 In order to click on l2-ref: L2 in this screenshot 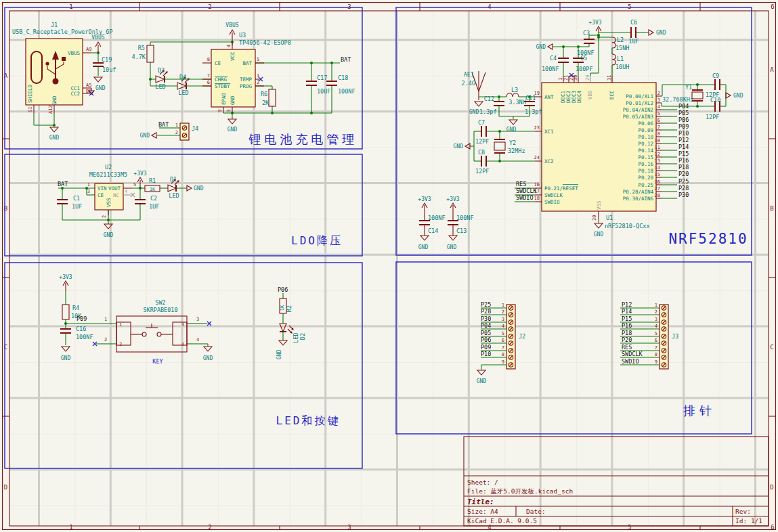, I will do `click(620, 40)`.